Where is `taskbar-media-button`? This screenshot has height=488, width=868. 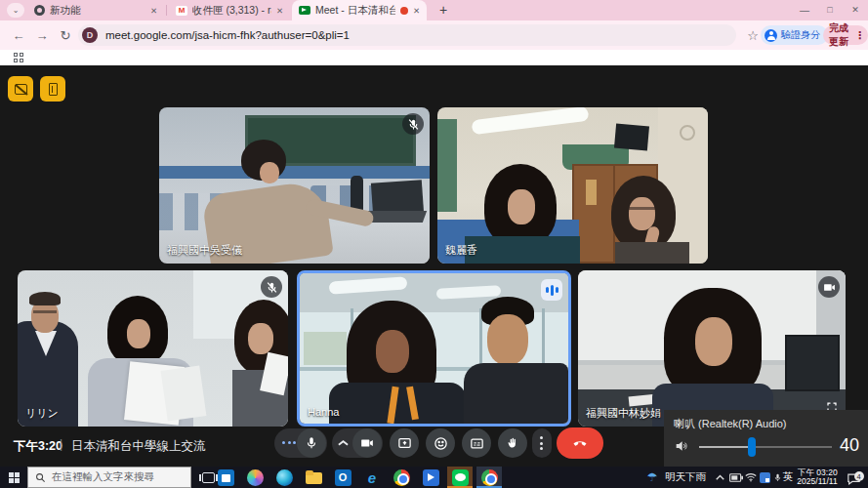
taskbar-media-button is located at coordinates (431, 477).